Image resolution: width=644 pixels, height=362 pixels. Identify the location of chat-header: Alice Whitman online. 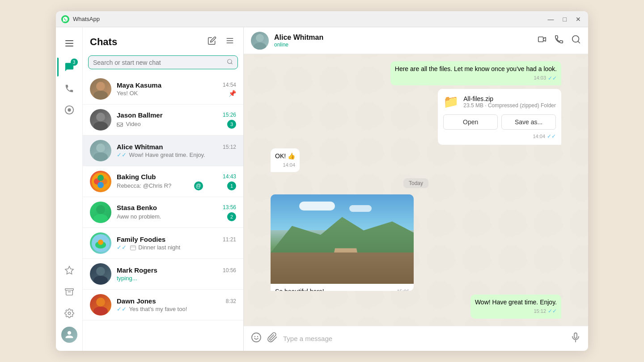
(416, 41).